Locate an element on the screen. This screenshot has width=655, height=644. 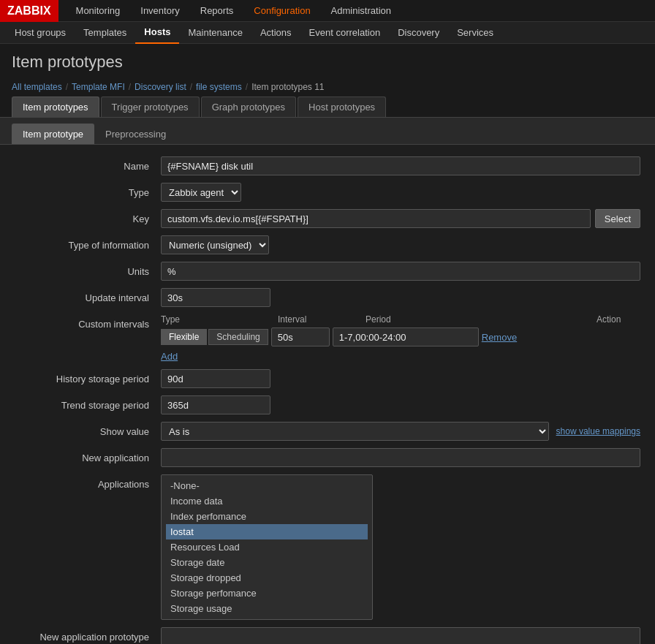
tab-navigation: Item prototypes Trigger prototypes Graph… is located at coordinates (328, 107).